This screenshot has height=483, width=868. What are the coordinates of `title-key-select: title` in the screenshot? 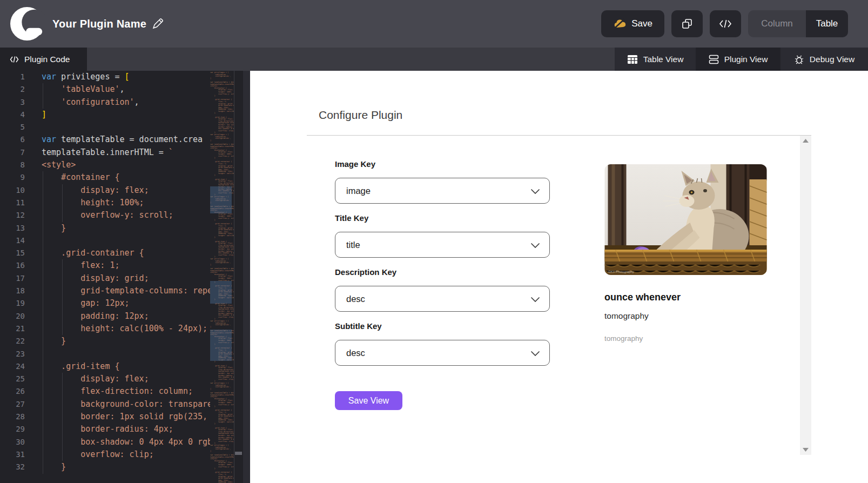 It's located at (442, 245).